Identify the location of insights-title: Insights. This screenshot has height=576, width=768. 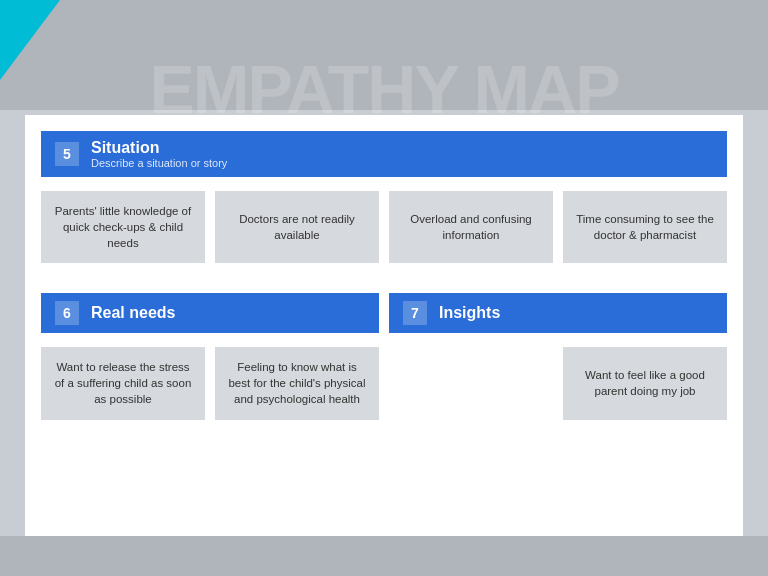
(470, 313).